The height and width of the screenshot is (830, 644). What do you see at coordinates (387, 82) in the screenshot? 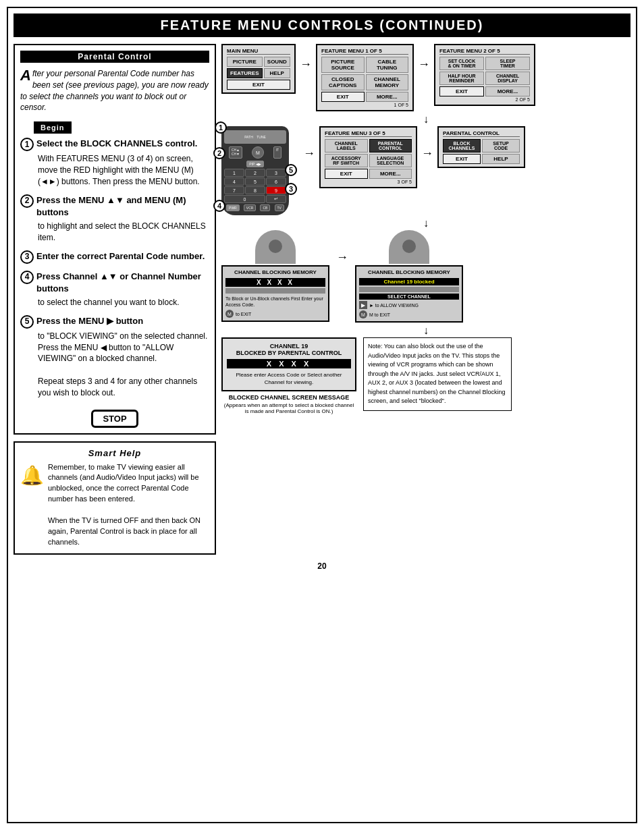
I see `fm1-channel-memory: CHANNELMEMORY` at bounding box center [387, 82].